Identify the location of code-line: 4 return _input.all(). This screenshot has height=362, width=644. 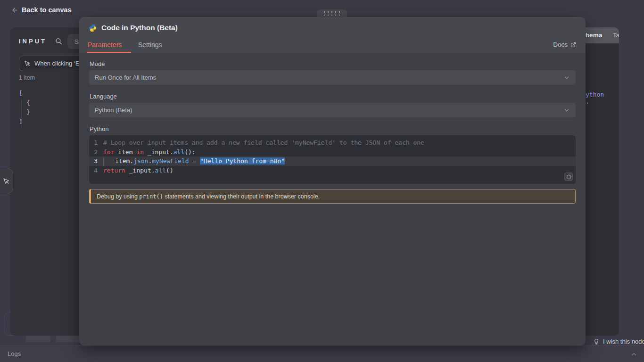
(332, 171).